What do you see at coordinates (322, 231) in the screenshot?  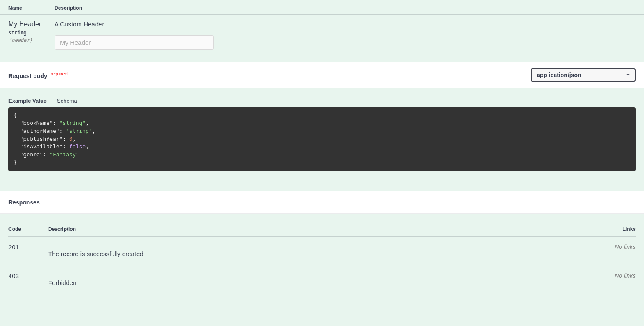 I see `responses-table-header: Code Description Links` at bounding box center [322, 231].